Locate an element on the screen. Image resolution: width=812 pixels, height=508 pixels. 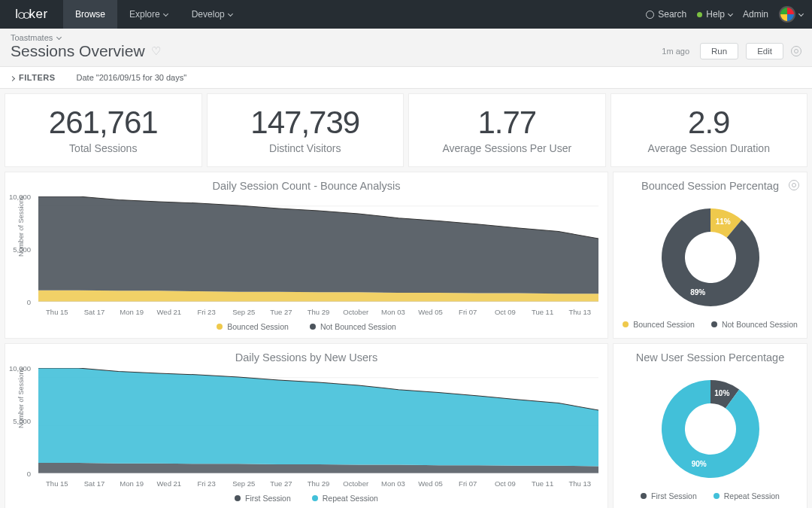
nav-tab-explore: Explore is located at coordinates (149, 14).